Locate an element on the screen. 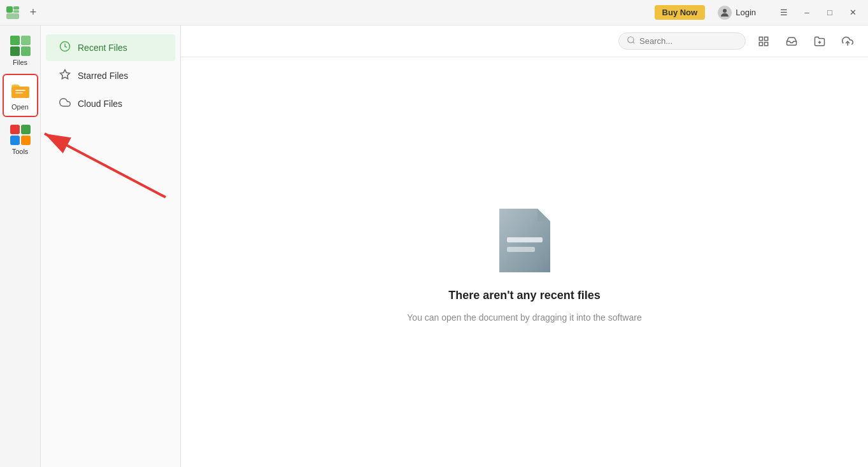 Image resolution: width=868 pixels, height=467 pixels. tools-icon is located at coordinates (20, 135).